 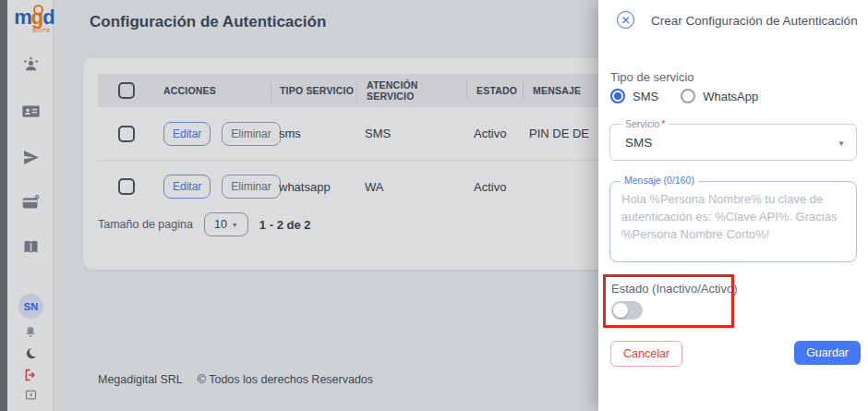 What do you see at coordinates (827, 353) in the screenshot?
I see `save-button: Guardar` at bounding box center [827, 353].